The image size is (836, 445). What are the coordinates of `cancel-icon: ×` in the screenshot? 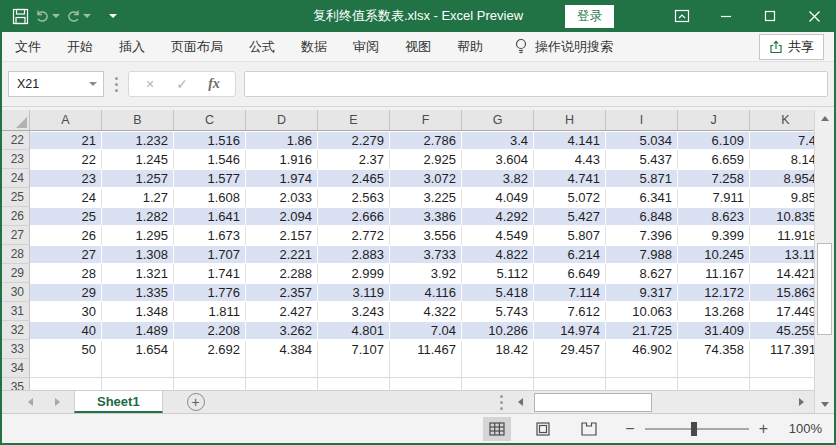 It's located at (150, 84).